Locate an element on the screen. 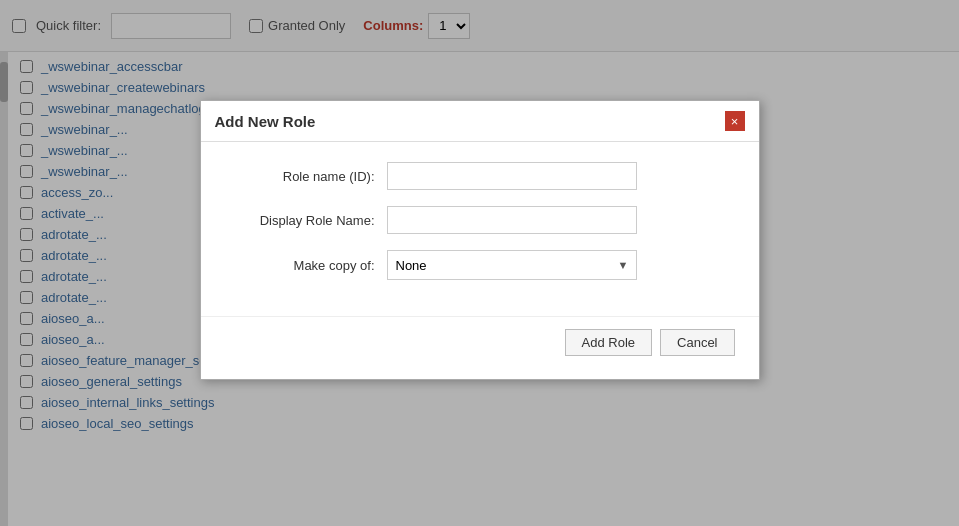 Image resolution: width=959 pixels, height=526 pixels. modal-header: Add New Role × is located at coordinates (480, 122).